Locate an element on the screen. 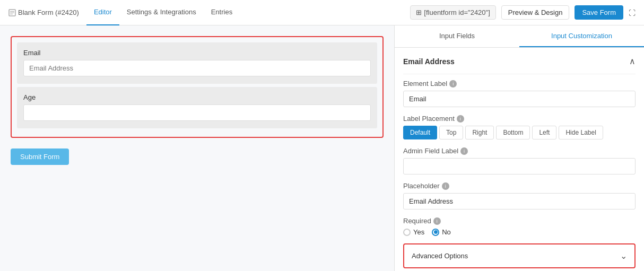  required-heading: Required i is located at coordinates (519, 221).